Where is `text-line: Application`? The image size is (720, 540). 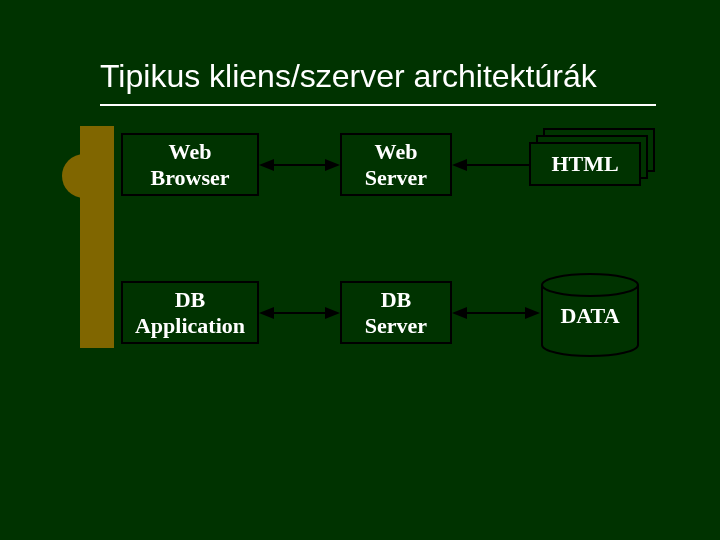
text-line: Application is located at coordinates (190, 326).